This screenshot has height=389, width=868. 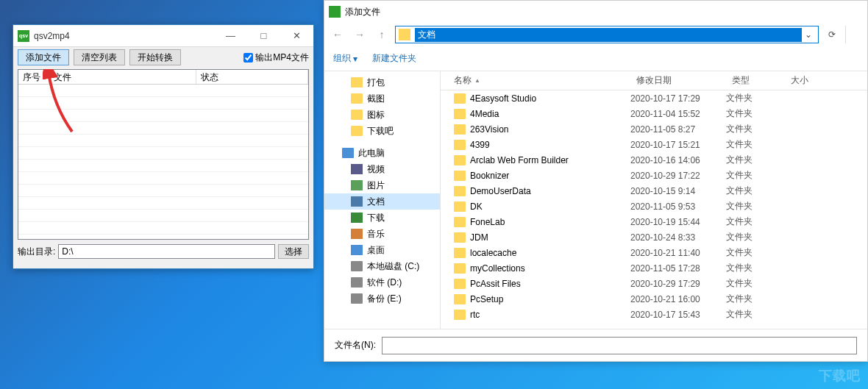 I want to click on sidebar-item-图片: 图片, so click(x=383, y=185).